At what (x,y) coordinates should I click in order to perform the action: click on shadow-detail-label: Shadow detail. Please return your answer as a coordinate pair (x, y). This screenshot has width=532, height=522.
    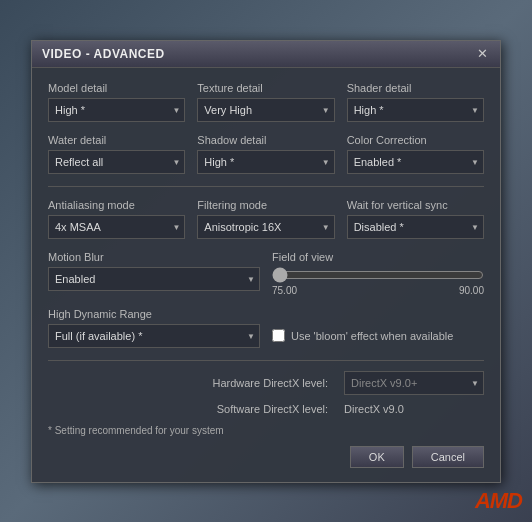
    Looking at the image, I should click on (266, 140).